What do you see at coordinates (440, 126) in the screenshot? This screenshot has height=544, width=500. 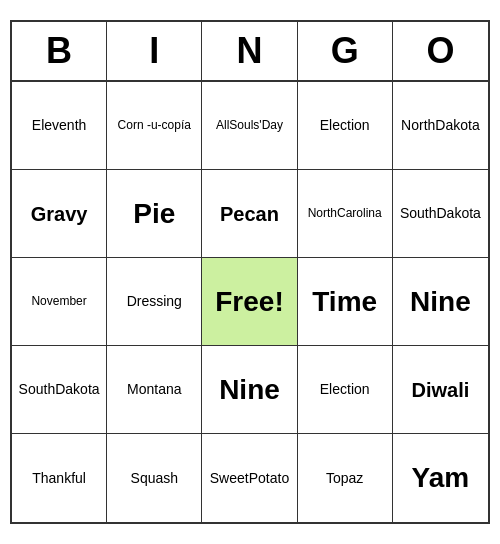 I see `bingo-cell-4: NorthDakota` at bounding box center [440, 126].